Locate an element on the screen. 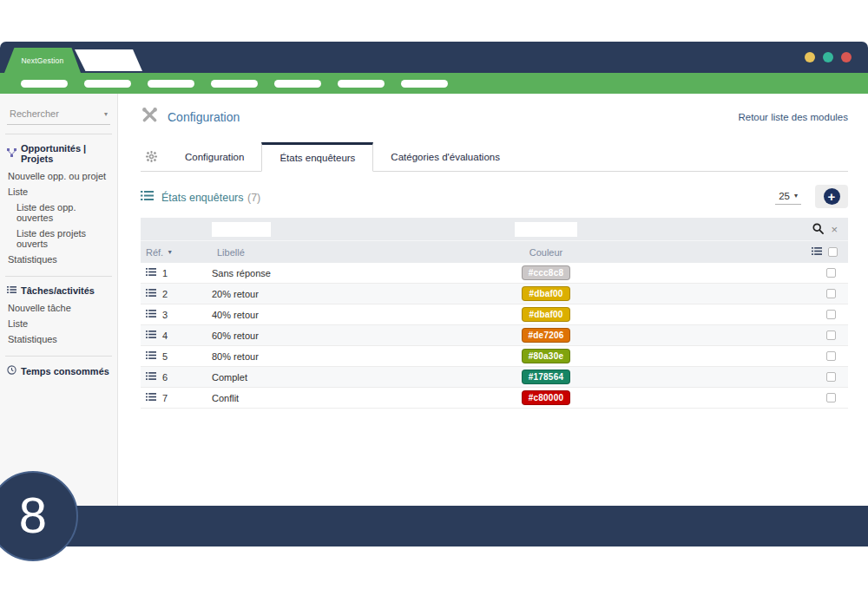  row-label: 60% retour is located at coordinates (342, 336).